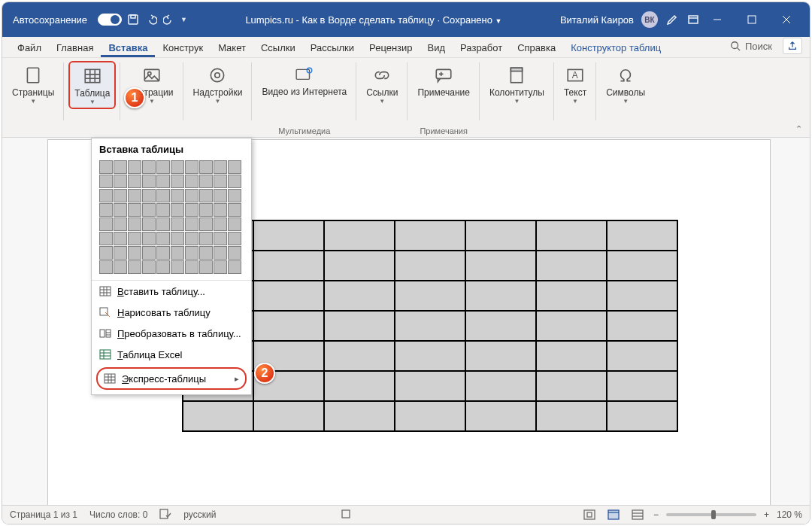  Describe the element at coordinates (133, 20) in the screenshot. I see `save-icon` at that location.